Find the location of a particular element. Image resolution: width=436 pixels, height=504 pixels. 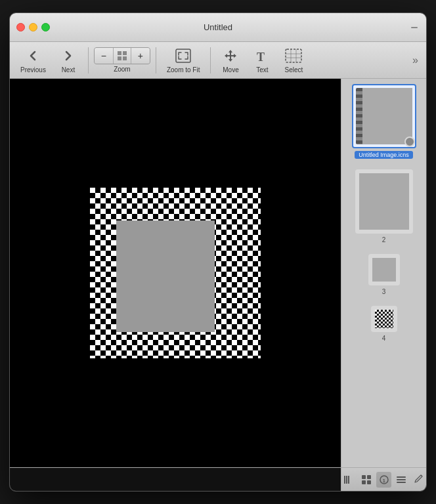

text-button: T Text is located at coordinates (262, 60).